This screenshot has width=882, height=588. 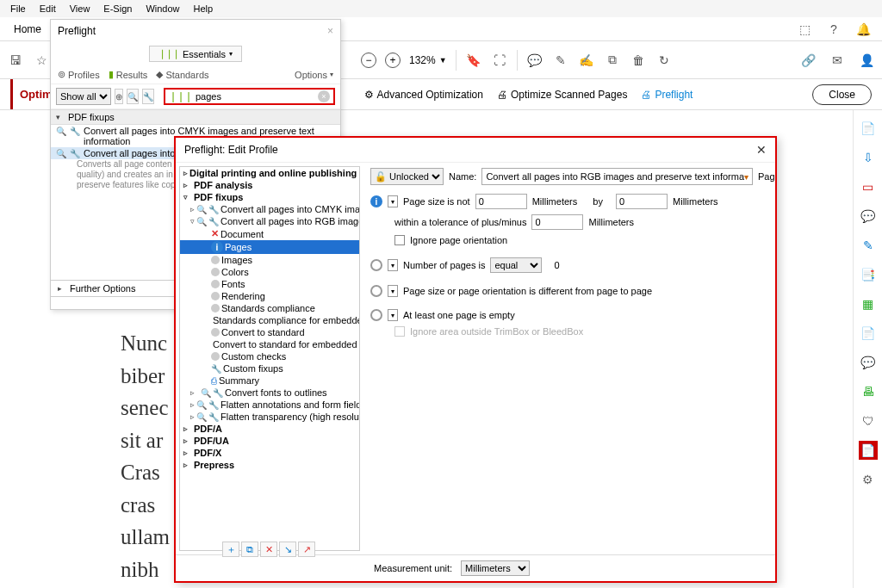 What do you see at coordinates (314, 75) in the screenshot?
I see `options-menu: Options ▾` at bounding box center [314, 75].